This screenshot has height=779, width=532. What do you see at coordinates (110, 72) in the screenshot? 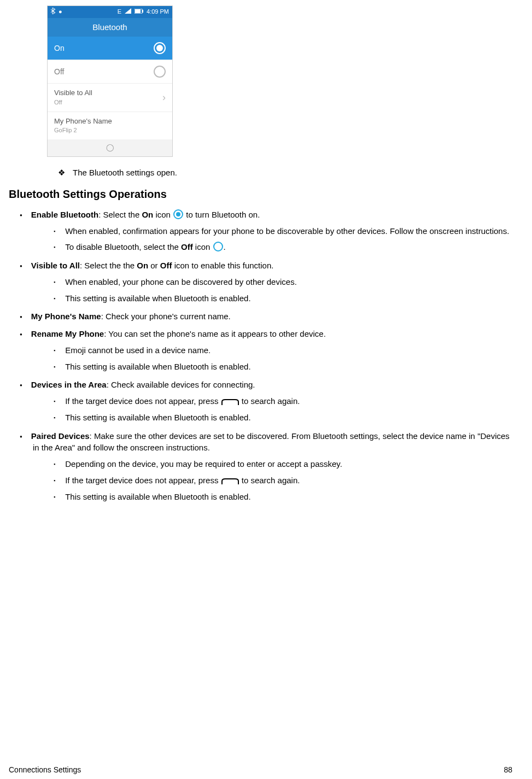
I see `row-off: Off` at bounding box center [110, 72].